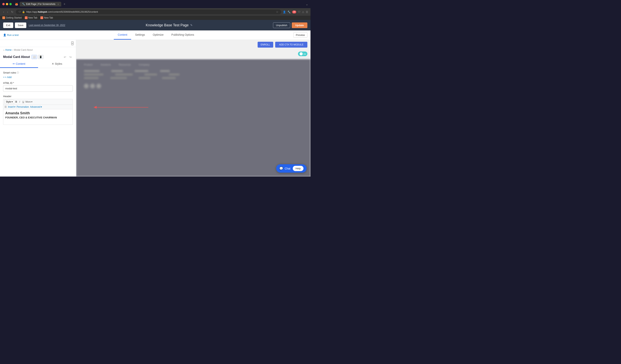 The width and height of the screenshot is (621, 364). What do you see at coordinates (19, 64) in the screenshot?
I see `content-subtab: ✏ Content` at bounding box center [19, 64].